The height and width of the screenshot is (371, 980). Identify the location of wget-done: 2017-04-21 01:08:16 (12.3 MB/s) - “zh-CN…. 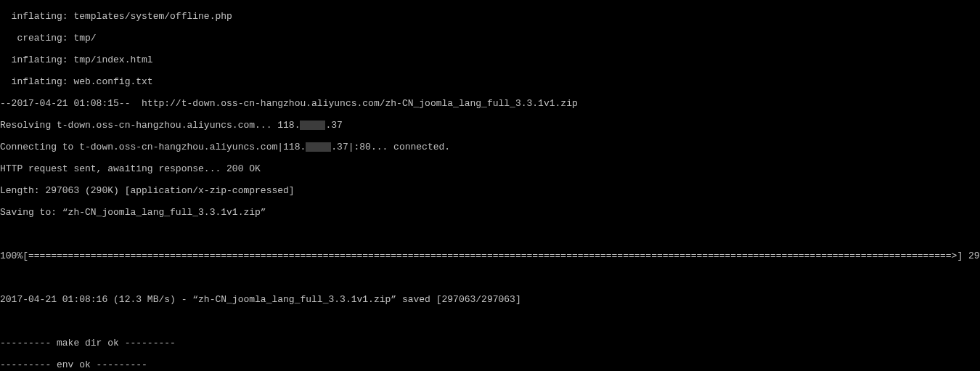
(490, 299).